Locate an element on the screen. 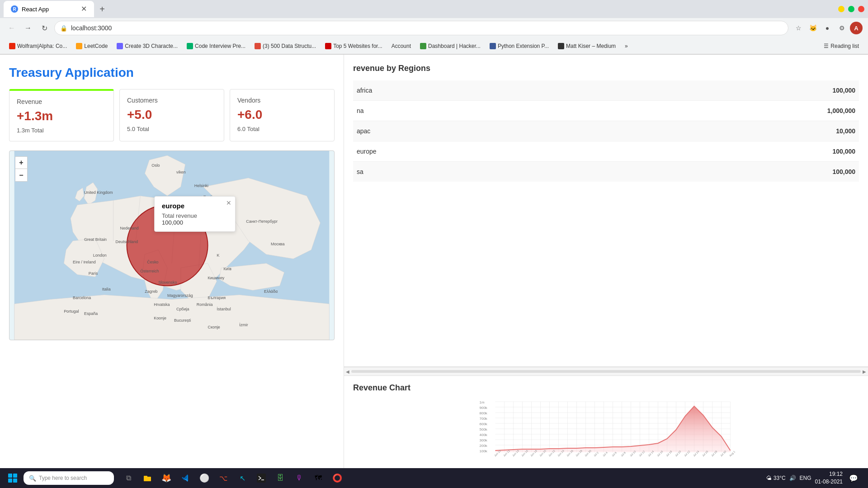 This screenshot has width=868, height=488. nav-bar: ← → ↻ 🔒 localhost:3000 ☆ 🐱 ● ⚙ A is located at coordinates (434, 28).